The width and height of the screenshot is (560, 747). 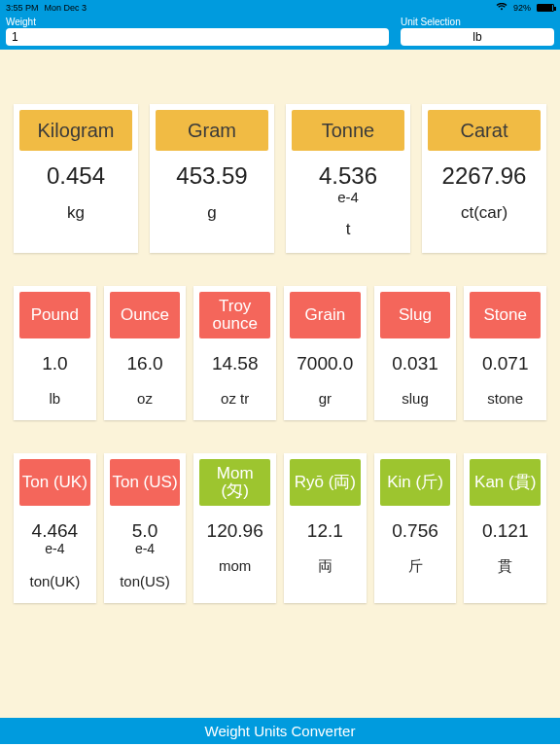 I want to click on unit-card-value: 0.121, so click(x=506, y=531).